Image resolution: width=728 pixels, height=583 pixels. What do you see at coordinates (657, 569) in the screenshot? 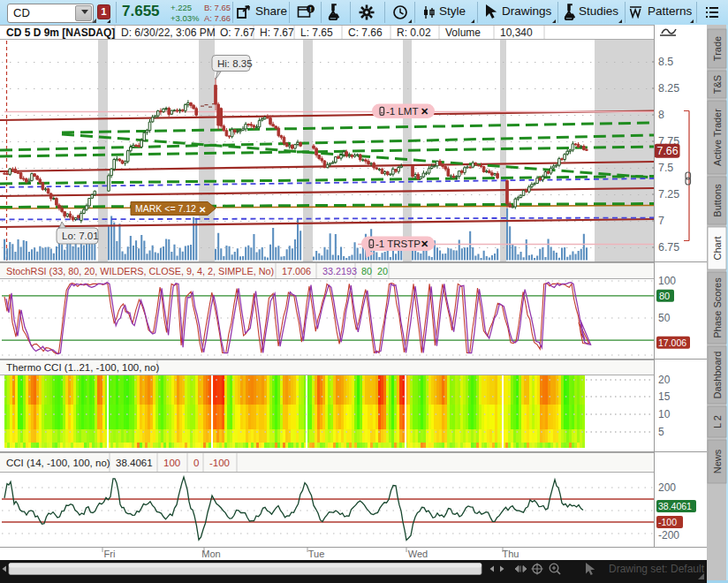
I see `svg-text: Drawing set: Default` at bounding box center [657, 569].